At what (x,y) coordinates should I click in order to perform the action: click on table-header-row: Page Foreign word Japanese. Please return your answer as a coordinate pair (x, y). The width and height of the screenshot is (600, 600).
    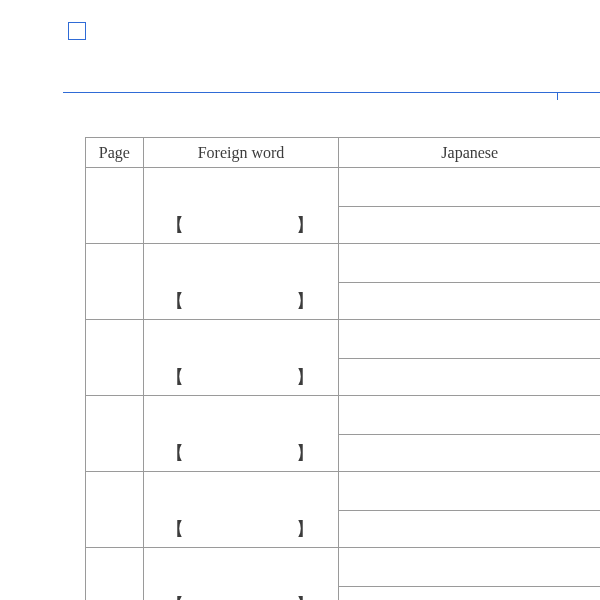
    Looking at the image, I should click on (344, 153).